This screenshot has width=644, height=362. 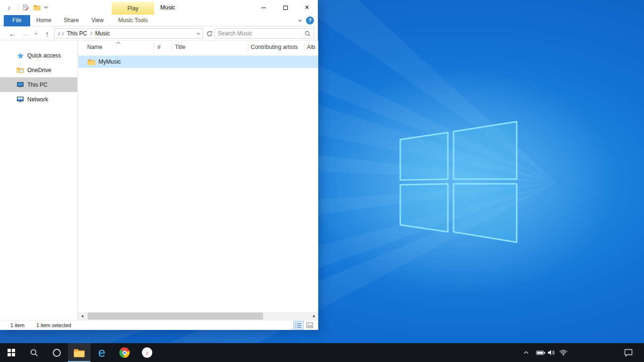 I want to click on speaker-icon, so click(x=552, y=353).